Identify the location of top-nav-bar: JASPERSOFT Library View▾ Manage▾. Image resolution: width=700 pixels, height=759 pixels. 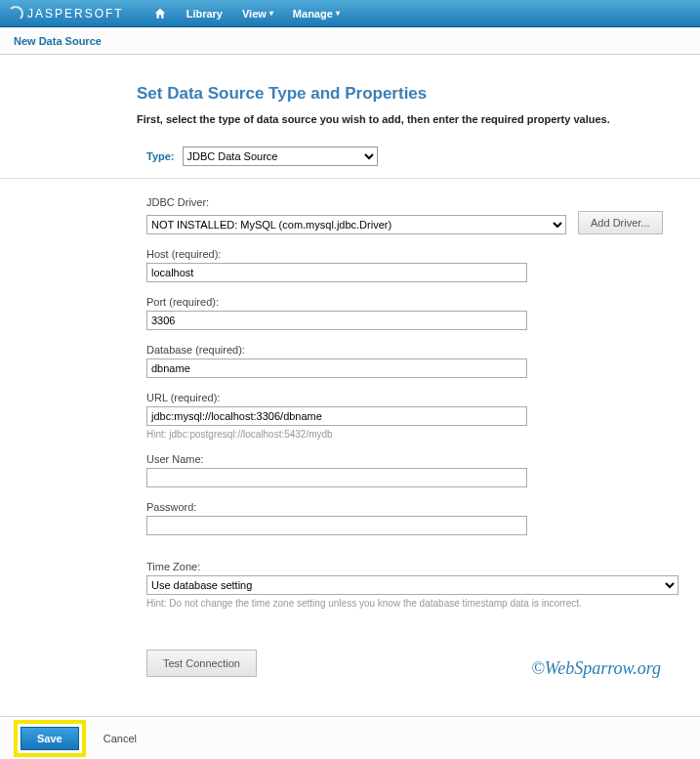
(350, 14).